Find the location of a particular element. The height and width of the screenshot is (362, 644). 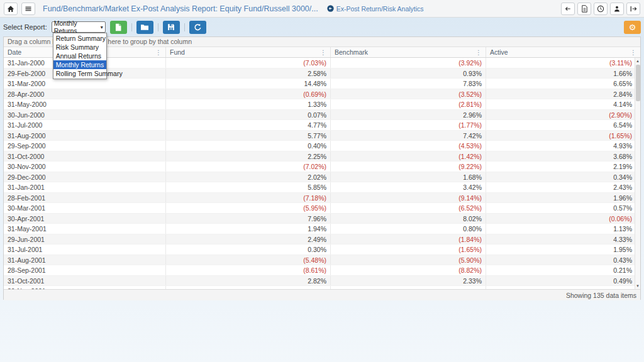

refresh-icon is located at coordinates (197, 28).